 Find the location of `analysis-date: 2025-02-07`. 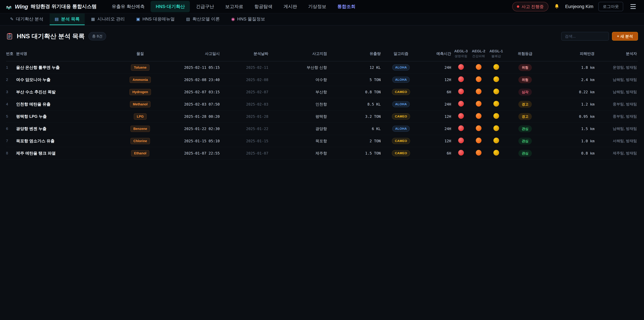

analysis-date: 2025-02-07 is located at coordinates (245, 92).